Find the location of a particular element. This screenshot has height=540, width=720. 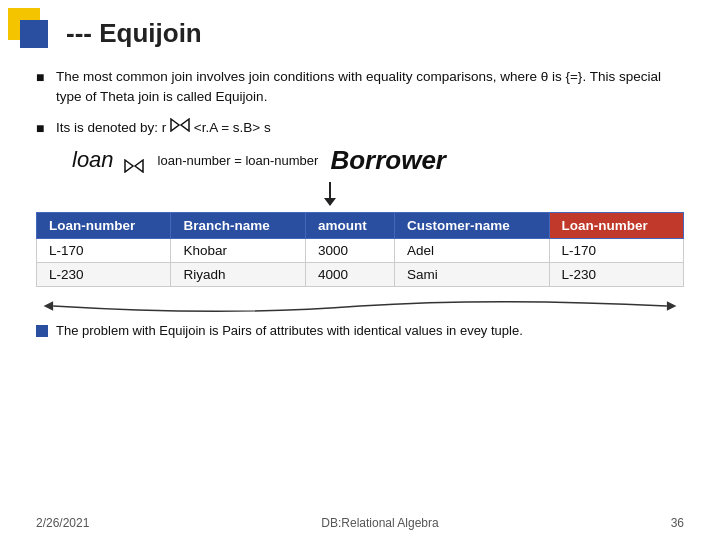

cell-loan2-2: L-230 is located at coordinates (616, 274).